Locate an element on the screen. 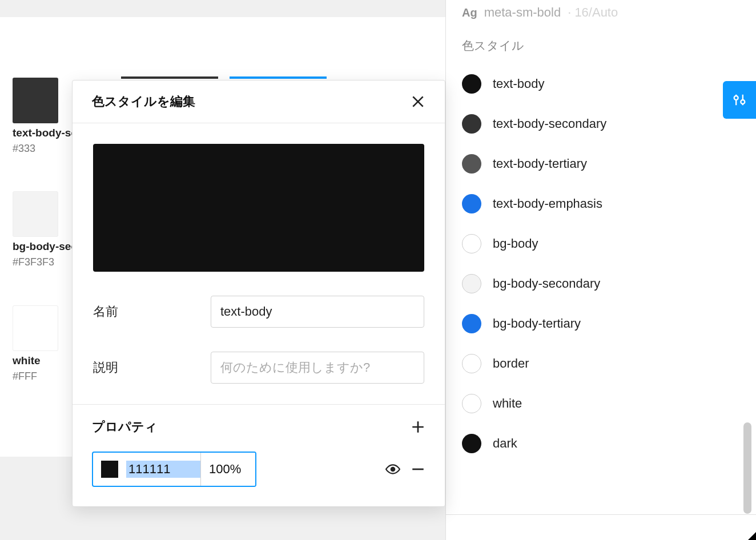 The height and width of the screenshot is (540, 756). text-style-meta: · 16/Auto is located at coordinates (593, 13).